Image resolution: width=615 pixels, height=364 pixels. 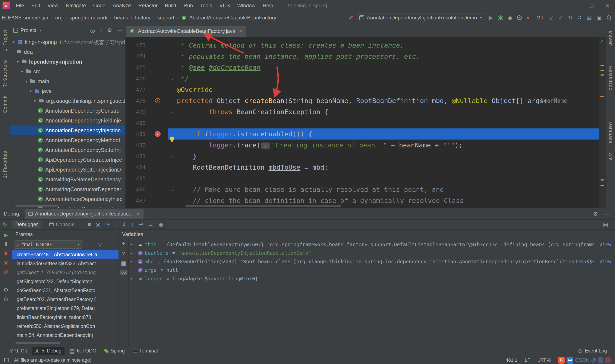 What do you see at coordinates (580, 18) in the screenshot?
I see `rollback-icon: ↺` at bounding box center [580, 18].